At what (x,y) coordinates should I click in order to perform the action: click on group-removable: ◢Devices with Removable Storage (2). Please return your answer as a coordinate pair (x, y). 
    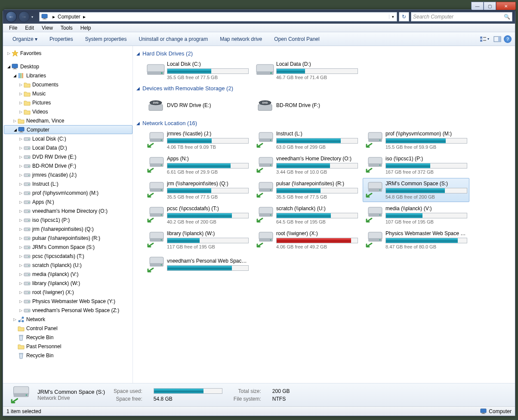
    Looking at the image, I should click on (324, 89).